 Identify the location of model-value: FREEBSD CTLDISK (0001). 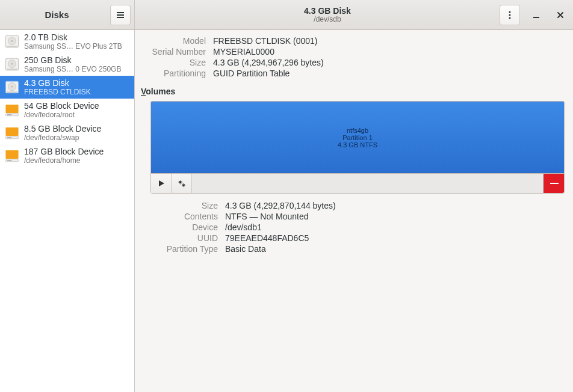
(389, 41).